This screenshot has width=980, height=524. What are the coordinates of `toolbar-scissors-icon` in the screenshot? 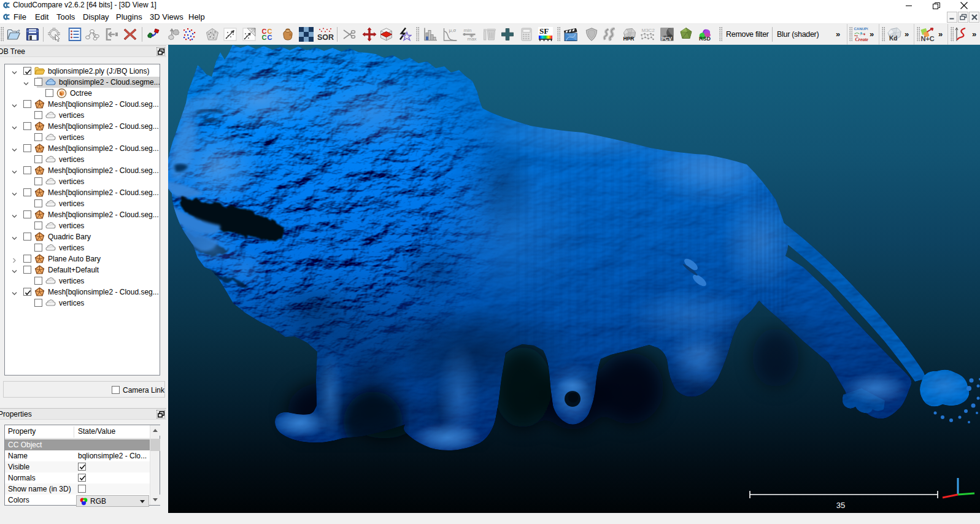 It's located at (349, 34).